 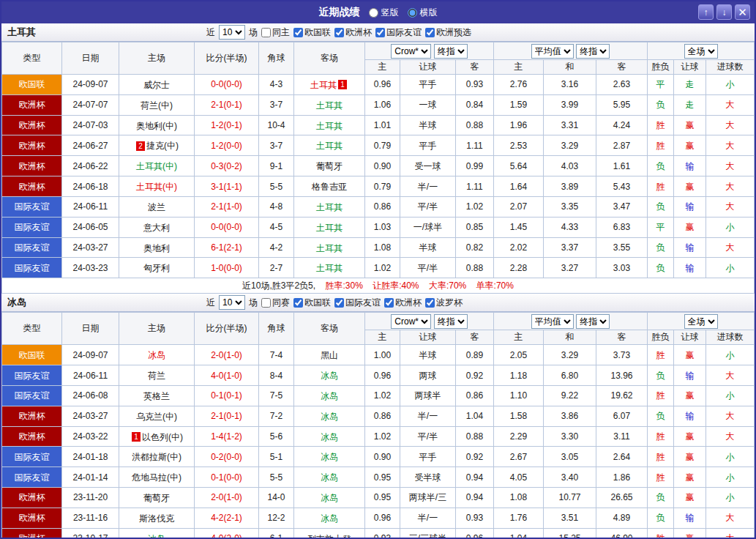 I want to click on odds-handicap: 半球, so click(x=428, y=355).